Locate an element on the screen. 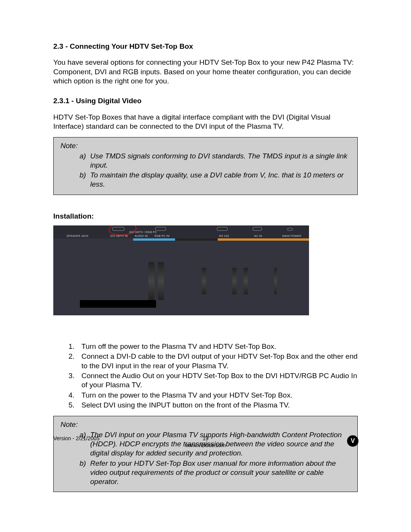  port-label-main-power: MAIN POWER is located at coordinates (292, 236).